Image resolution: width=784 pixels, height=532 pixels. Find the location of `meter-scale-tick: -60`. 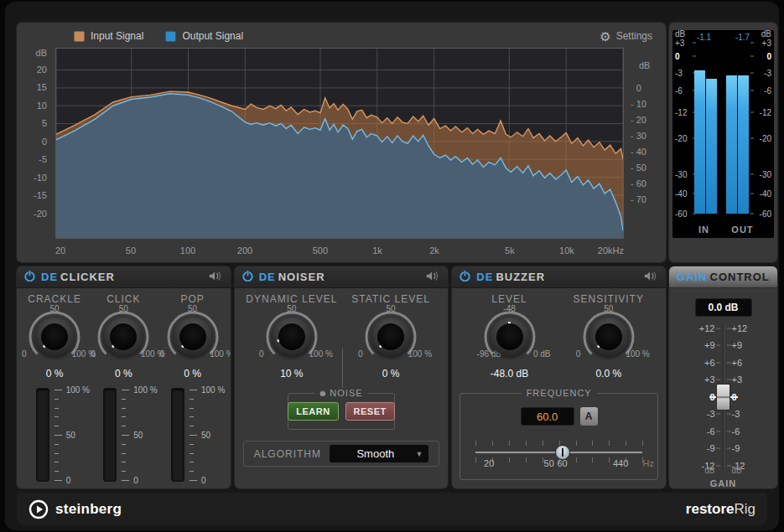

meter-scale-tick: -60 is located at coordinates (681, 214).